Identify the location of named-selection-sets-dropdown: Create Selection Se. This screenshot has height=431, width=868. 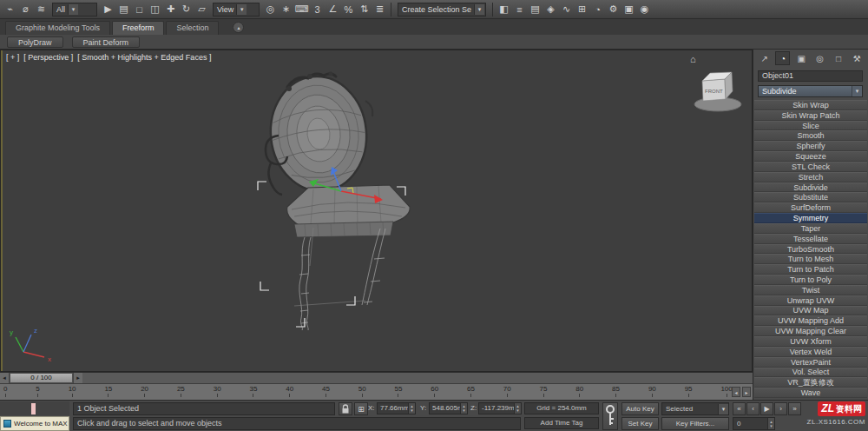
(442, 10).